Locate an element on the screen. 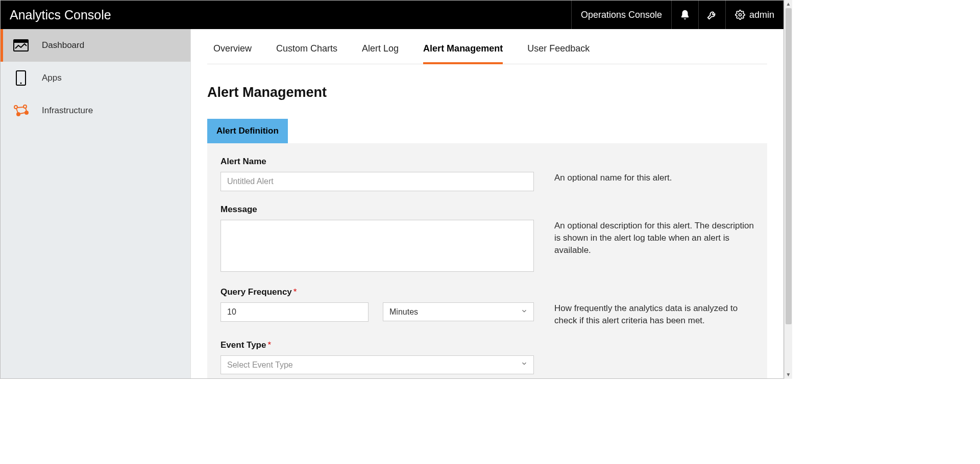 This screenshot has width=980, height=464. alert-name-label: Alert Name is located at coordinates (377, 162).